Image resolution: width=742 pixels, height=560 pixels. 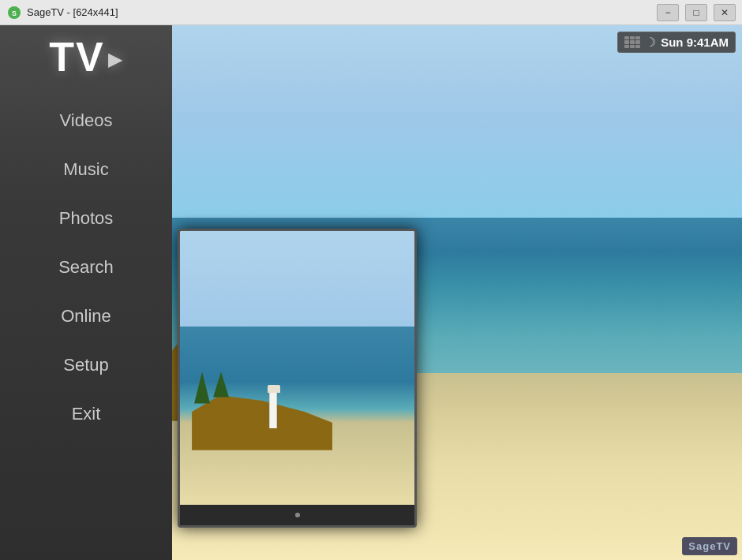 I want to click on tv-lighthouse, so click(x=273, y=410).